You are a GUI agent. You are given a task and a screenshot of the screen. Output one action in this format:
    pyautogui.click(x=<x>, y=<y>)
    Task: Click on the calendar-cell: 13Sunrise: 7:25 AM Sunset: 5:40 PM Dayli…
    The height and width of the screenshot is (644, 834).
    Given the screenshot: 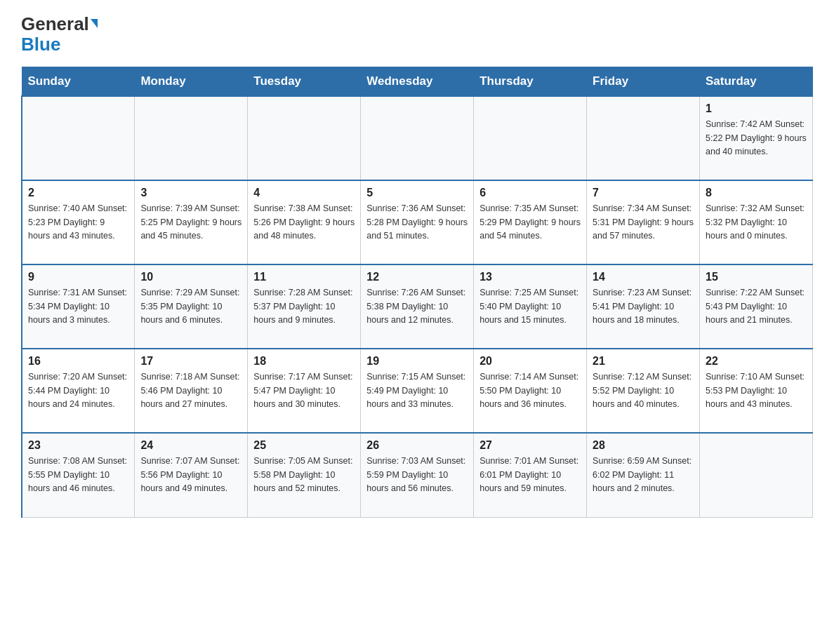 What is the action you would take?
    pyautogui.click(x=531, y=307)
    